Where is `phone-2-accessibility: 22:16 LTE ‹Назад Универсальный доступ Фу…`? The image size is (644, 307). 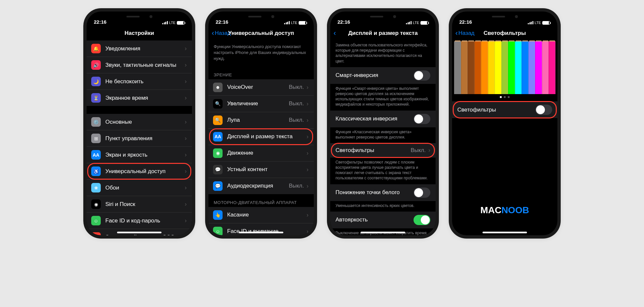 phone-2-accessibility: 22:16 LTE ‹Назад Универсальный доступ Фу… is located at coordinates (261, 123).